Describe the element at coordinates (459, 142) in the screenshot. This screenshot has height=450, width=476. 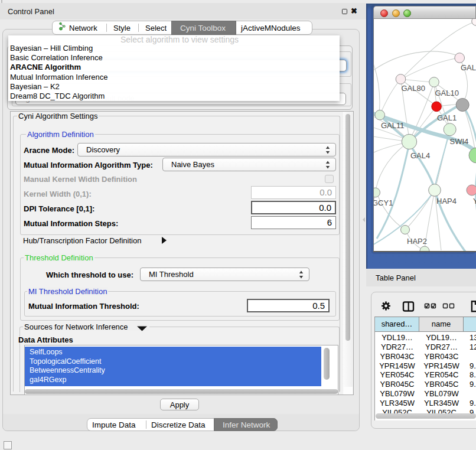
I see `svg-text: SWI4` at that location.